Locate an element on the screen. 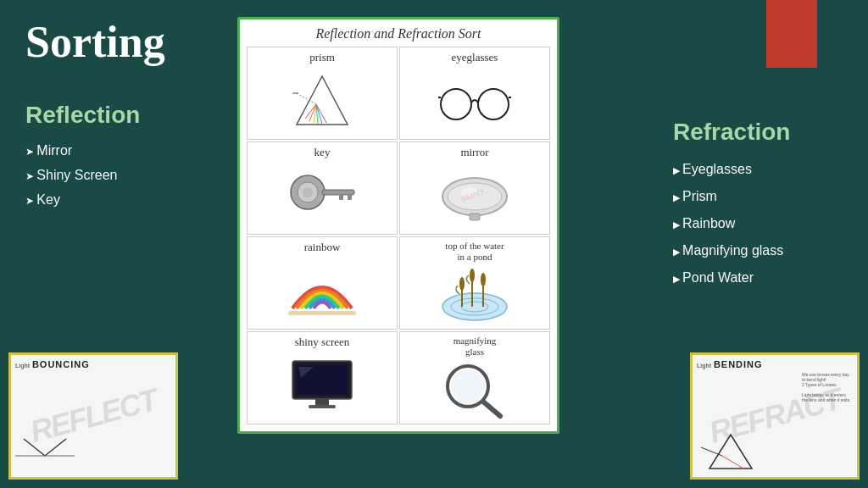 The height and width of the screenshot is (488, 868). cell-label-mirror: mirror is located at coordinates (475, 152).